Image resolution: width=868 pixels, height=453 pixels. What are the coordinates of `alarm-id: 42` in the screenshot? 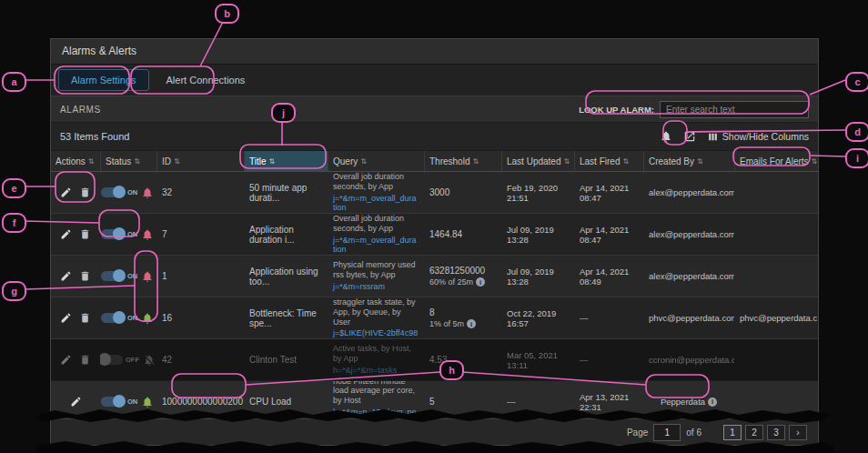 It's located at (167, 360).